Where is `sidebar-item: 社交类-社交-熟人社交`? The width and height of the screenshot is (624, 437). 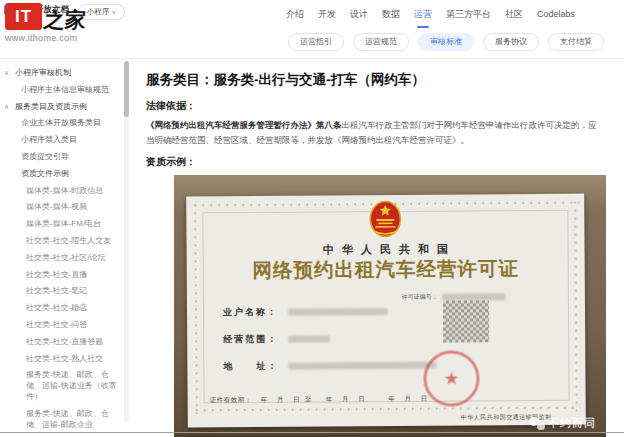 sidebar-item: 社交类-社交-熟人社交 is located at coordinates (66, 360).